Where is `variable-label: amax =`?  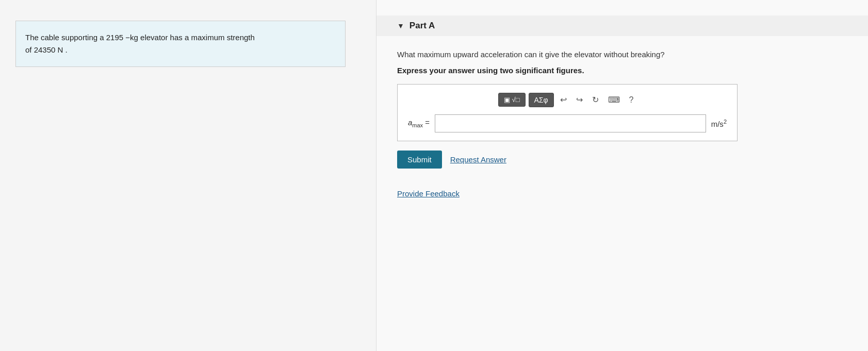
variable-label: amax = is located at coordinates (419, 123).